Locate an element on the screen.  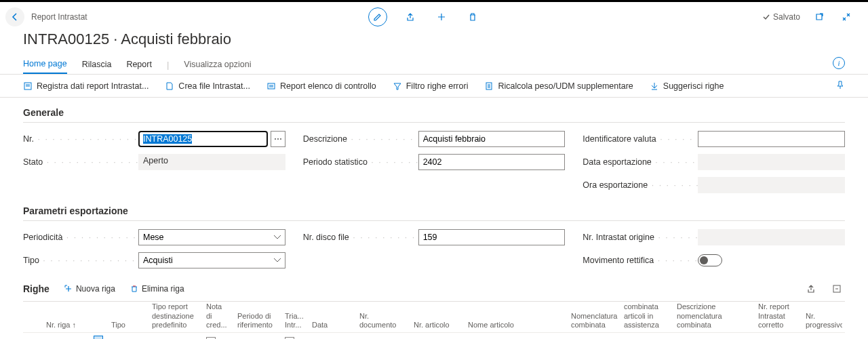
lines-expand-icon is located at coordinates (837, 289).